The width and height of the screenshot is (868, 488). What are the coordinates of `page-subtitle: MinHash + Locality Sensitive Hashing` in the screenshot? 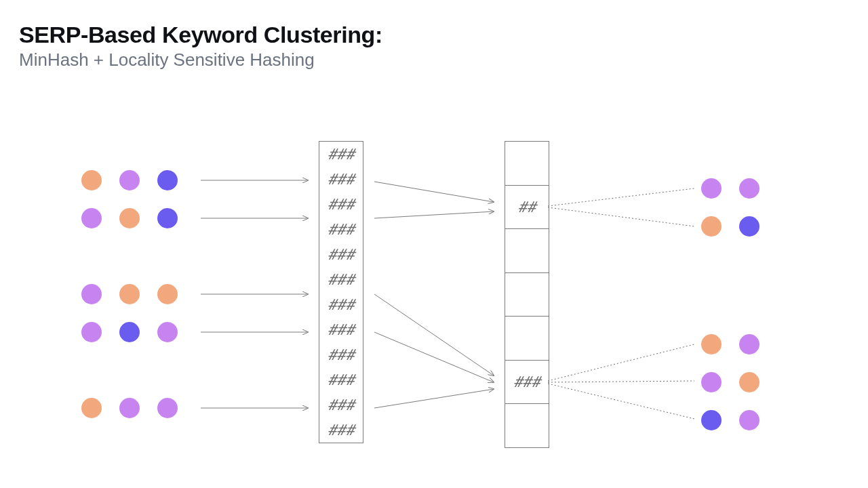 It's located at (201, 60).